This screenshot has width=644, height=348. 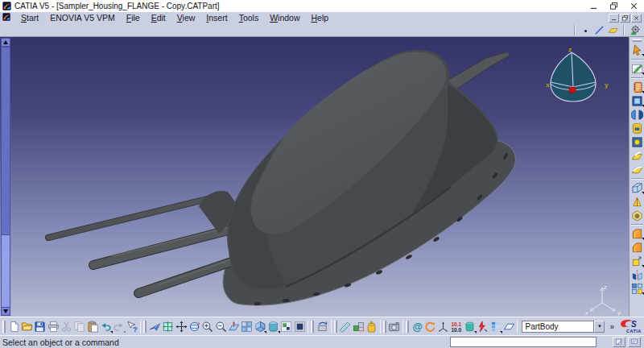 What do you see at coordinates (273, 327) in the screenshot?
I see `render-style-button` at bounding box center [273, 327].